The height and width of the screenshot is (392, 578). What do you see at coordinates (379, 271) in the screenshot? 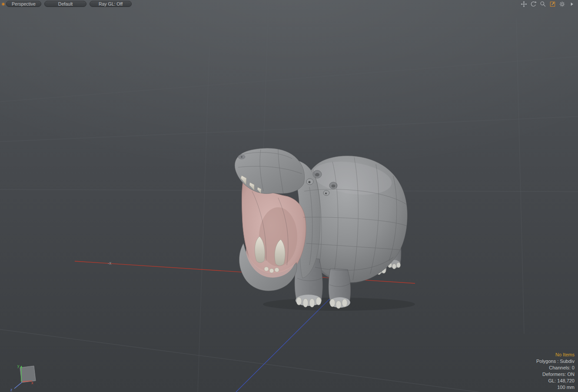
I see `hippo-hind-toes-left` at bounding box center [379, 271].